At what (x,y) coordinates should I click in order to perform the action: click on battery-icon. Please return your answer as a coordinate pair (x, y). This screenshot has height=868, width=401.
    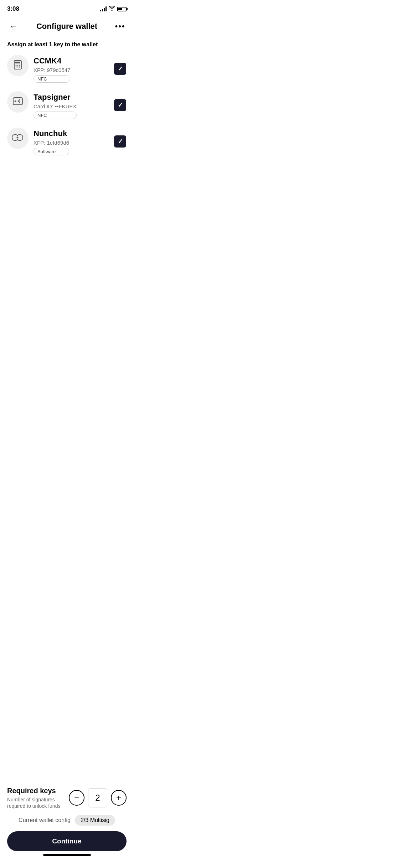
    Looking at the image, I should click on (122, 9).